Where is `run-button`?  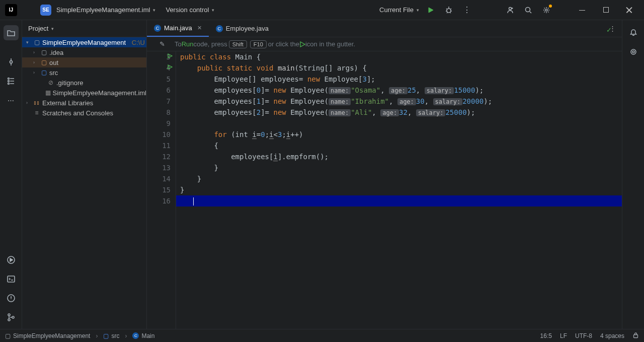 run-button is located at coordinates (431, 10).